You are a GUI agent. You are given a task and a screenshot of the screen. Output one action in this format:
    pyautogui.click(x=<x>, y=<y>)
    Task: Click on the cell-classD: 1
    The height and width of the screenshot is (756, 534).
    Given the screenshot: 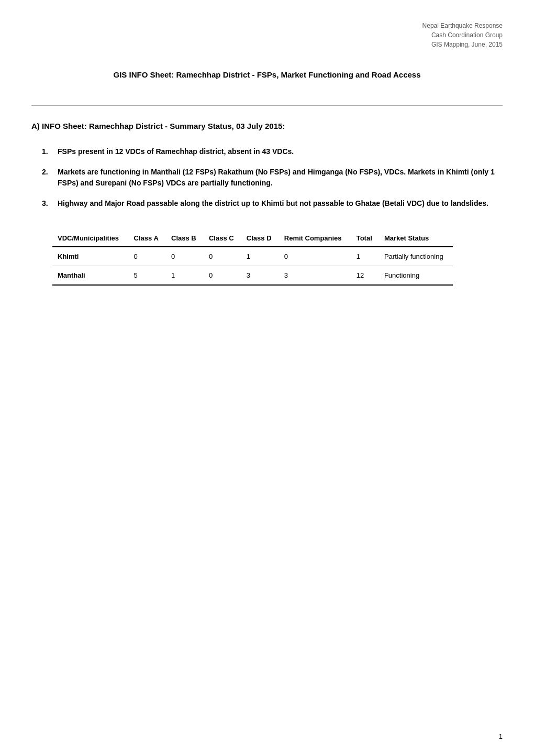 What is the action you would take?
    pyautogui.click(x=260, y=257)
    